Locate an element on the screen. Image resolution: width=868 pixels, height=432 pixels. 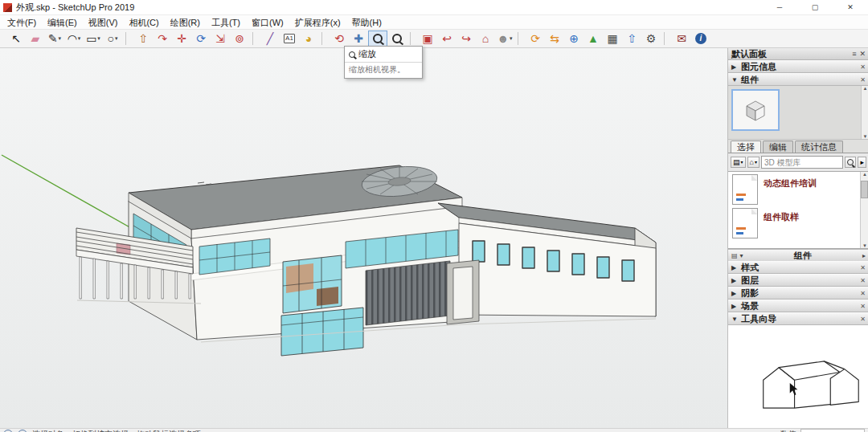
pan-tool: ✚ is located at coordinates (358, 39).